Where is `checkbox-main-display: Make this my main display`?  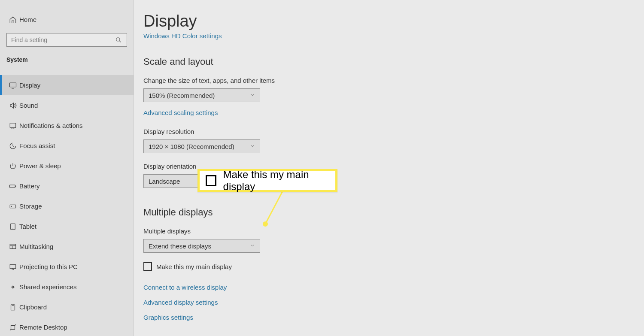
checkbox-main-display: Make this my main display is located at coordinates (394, 266).